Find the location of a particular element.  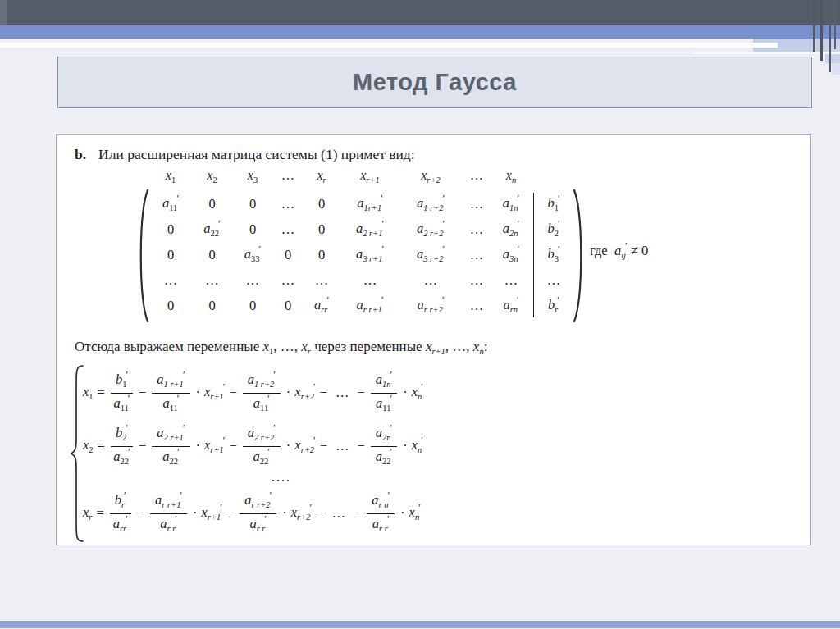

matrix-cell: arn′ is located at coordinates (511, 305).